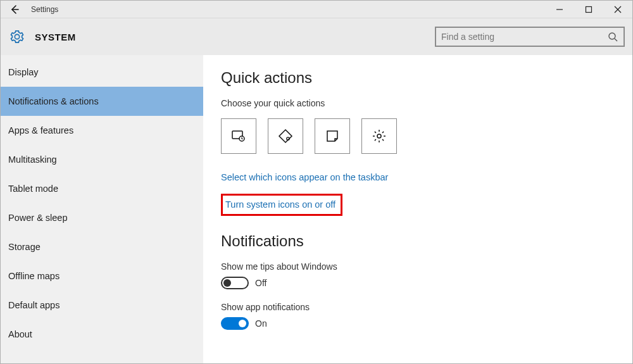 The width and height of the screenshot is (633, 364). Describe the element at coordinates (33, 160) in the screenshot. I see `sidebar-item-label: Multitasking` at that location.